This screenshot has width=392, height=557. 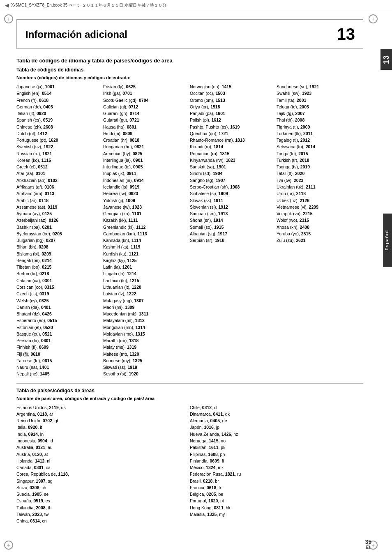 I want to click on lang-entry: Greek (el), 0512, so click(x=58, y=167).